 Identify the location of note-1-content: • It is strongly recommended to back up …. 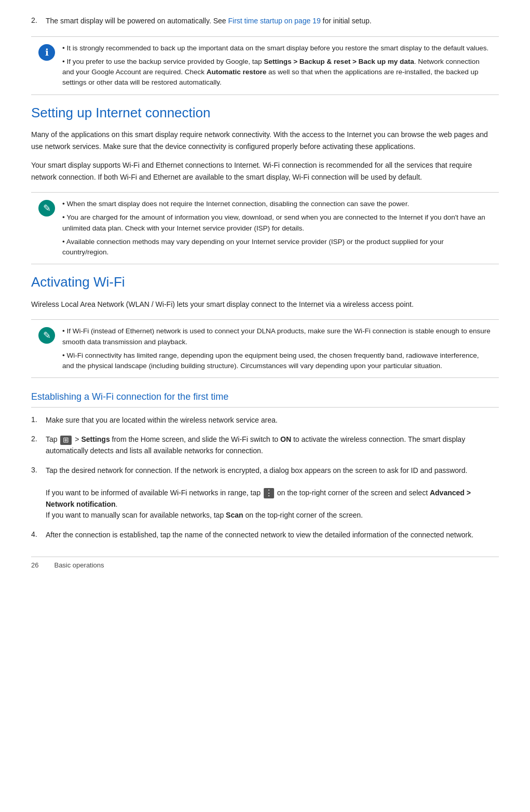
(277, 65).